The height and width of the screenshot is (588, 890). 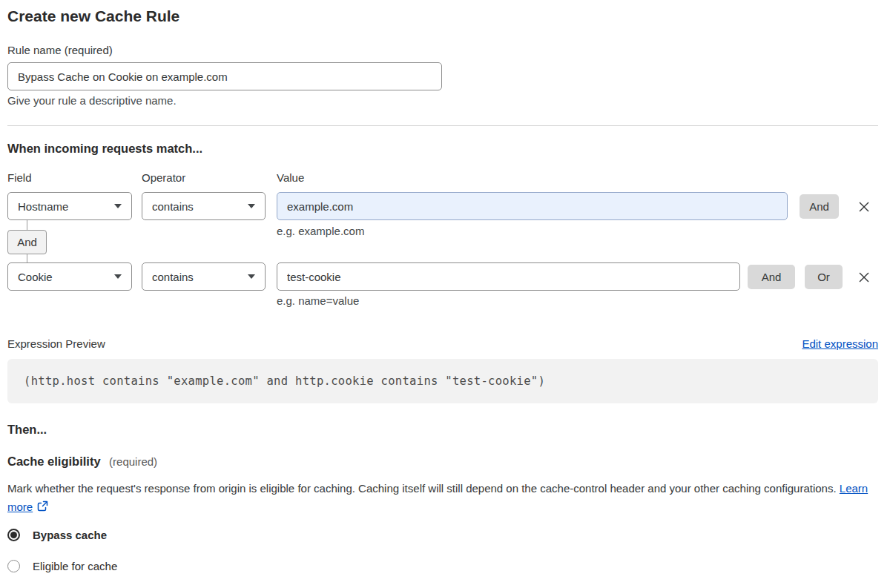 I want to click on row2-field-select: Cookie, so click(x=70, y=277).